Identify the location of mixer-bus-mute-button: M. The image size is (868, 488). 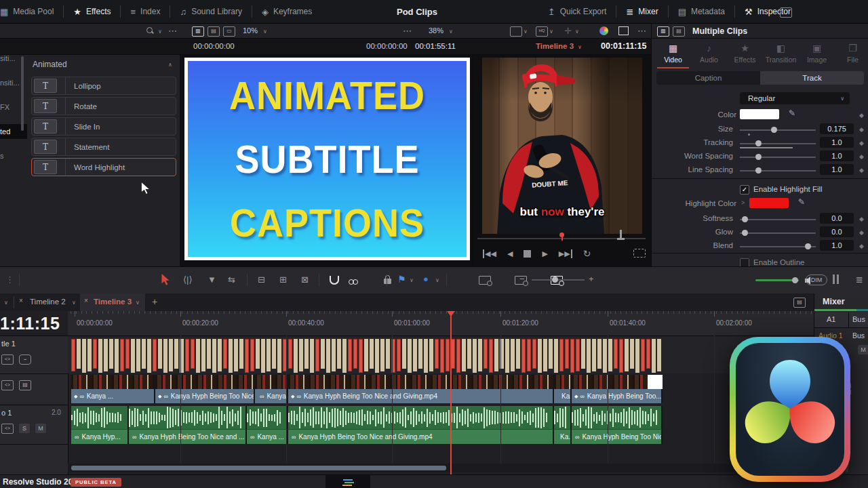
(863, 350).